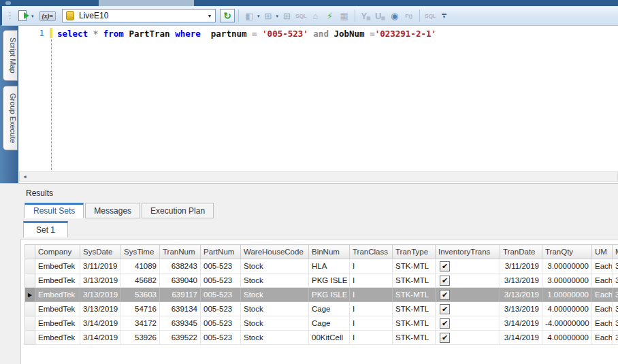  I want to click on execute-script-button, so click(24, 16).